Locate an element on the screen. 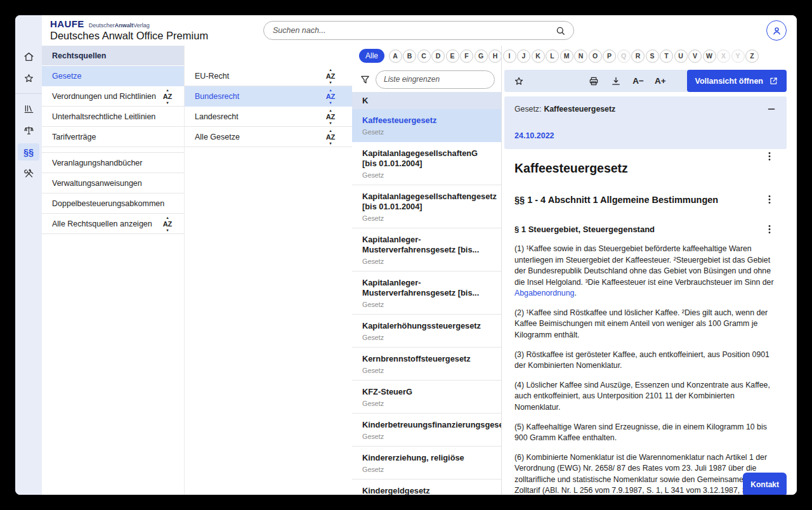 The image size is (812, 510). law-paragraph-5: (5) Kaffeehaltige Waren sind Erzeugnisse… is located at coordinates (645, 433).